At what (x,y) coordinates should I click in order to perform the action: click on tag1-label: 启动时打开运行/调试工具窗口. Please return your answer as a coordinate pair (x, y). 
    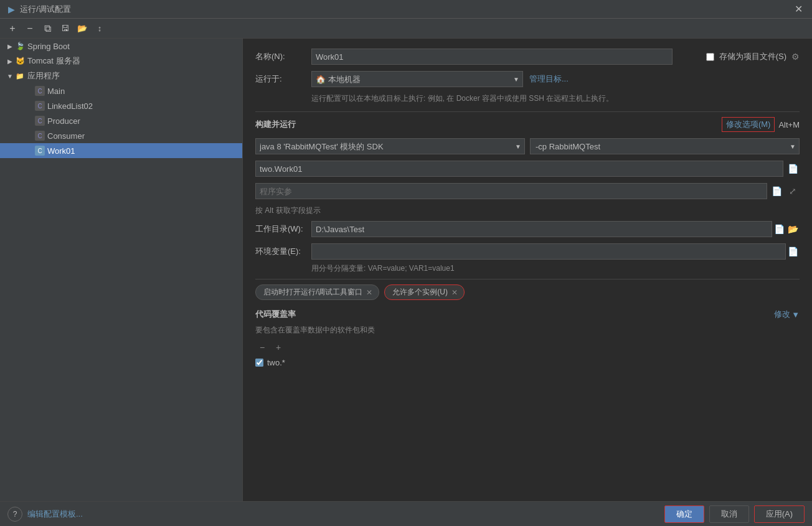
    Looking at the image, I should click on (313, 293).